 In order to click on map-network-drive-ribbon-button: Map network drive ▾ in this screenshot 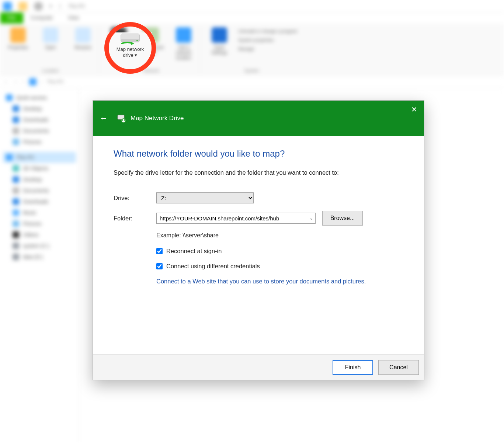, I will do `click(130, 46)`.